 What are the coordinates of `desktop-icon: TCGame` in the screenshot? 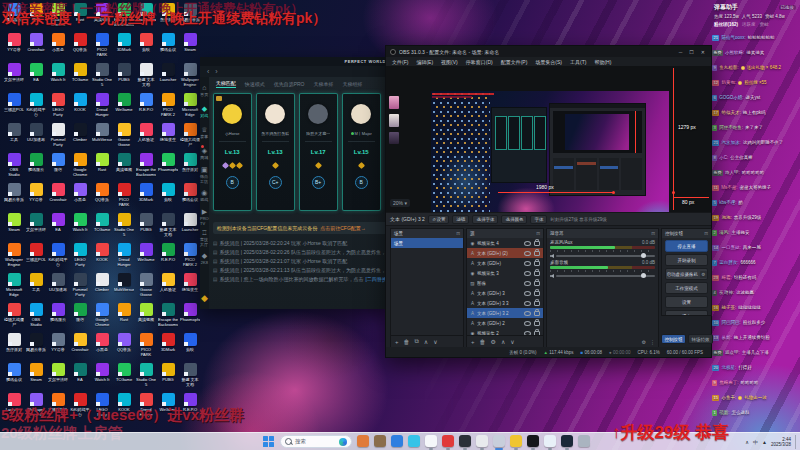 It's located at (102, 225).